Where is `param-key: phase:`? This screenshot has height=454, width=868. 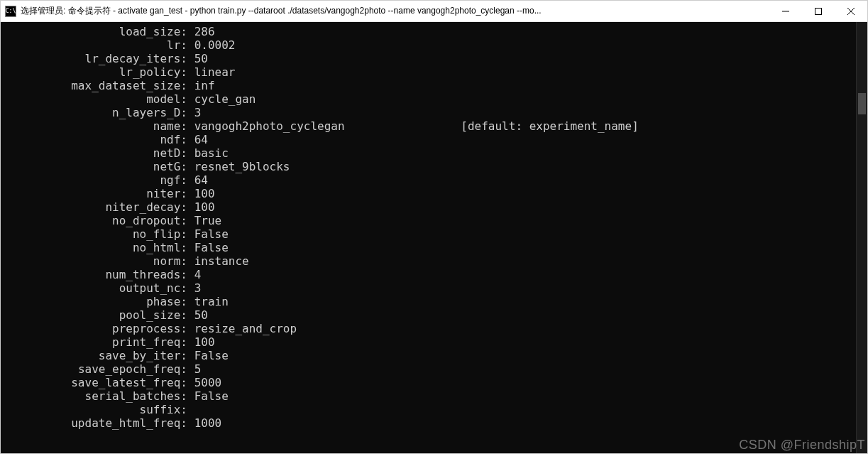 param-key: phase: is located at coordinates (97, 301).